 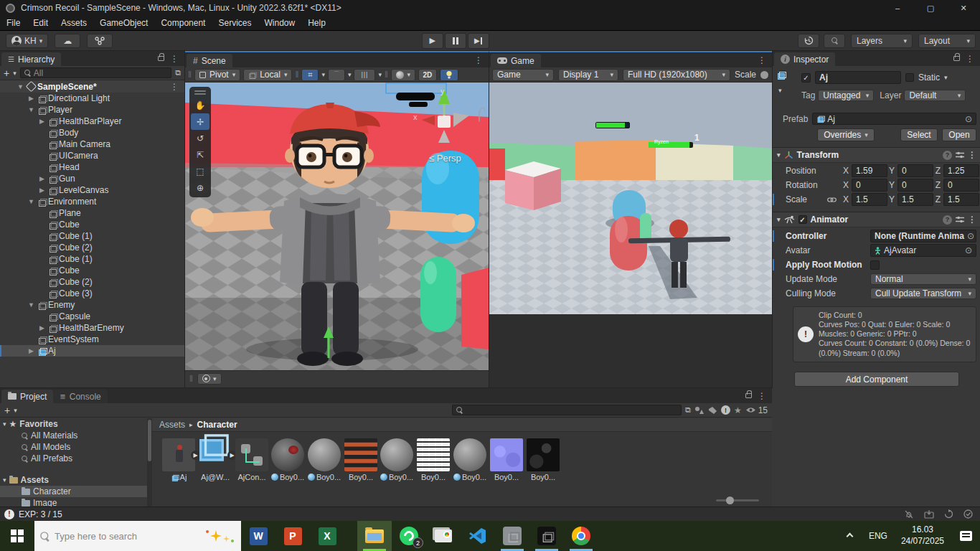 I want to click on menu-component: Component, so click(x=183, y=23).